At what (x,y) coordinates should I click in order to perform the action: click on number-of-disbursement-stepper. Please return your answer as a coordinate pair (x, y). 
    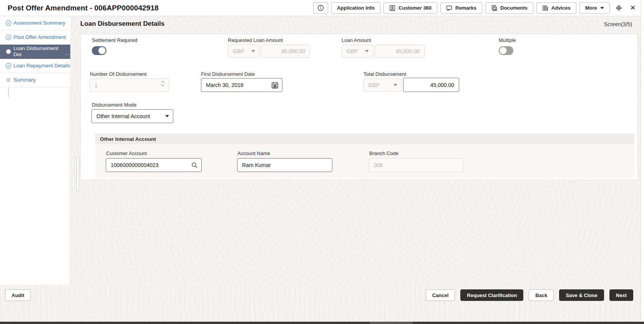
    Looking at the image, I should click on (129, 85).